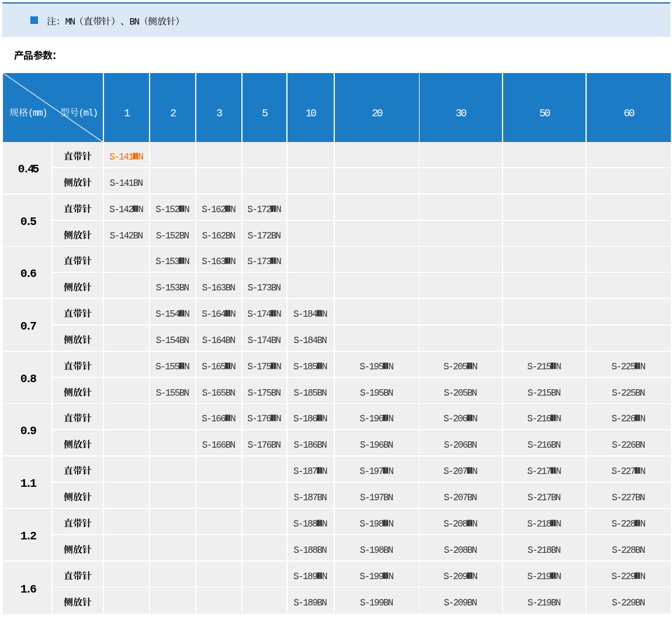 The width and height of the screenshot is (672, 637). I want to click on model-code: S-205N, so click(460, 367).